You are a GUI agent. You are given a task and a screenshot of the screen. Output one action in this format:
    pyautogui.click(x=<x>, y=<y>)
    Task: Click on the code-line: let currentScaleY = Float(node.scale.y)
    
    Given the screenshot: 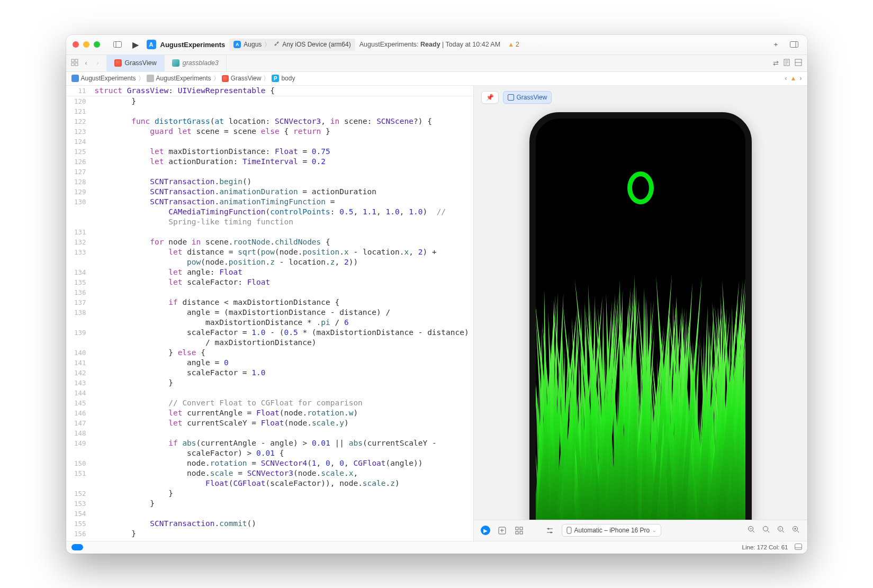 What is the action you would take?
    pyautogui.click(x=220, y=423)
    